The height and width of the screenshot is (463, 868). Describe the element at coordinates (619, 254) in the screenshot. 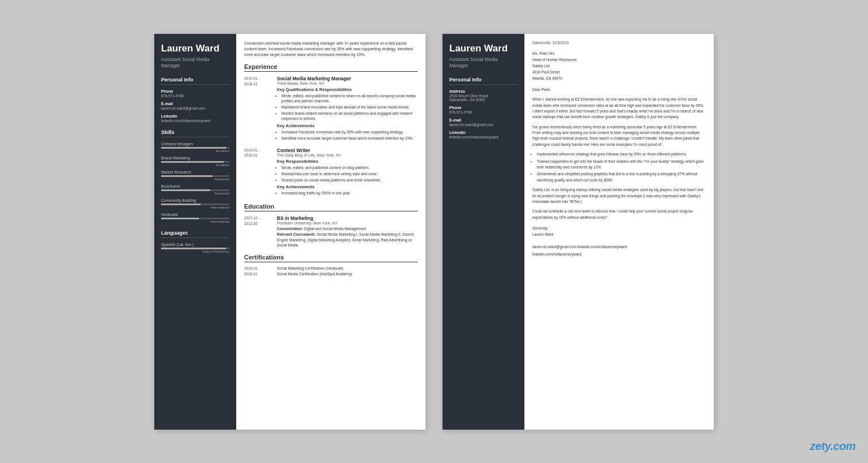

I see `cover-sign-linkedin: linkedin.com/in/laurenzeyward` at that location.